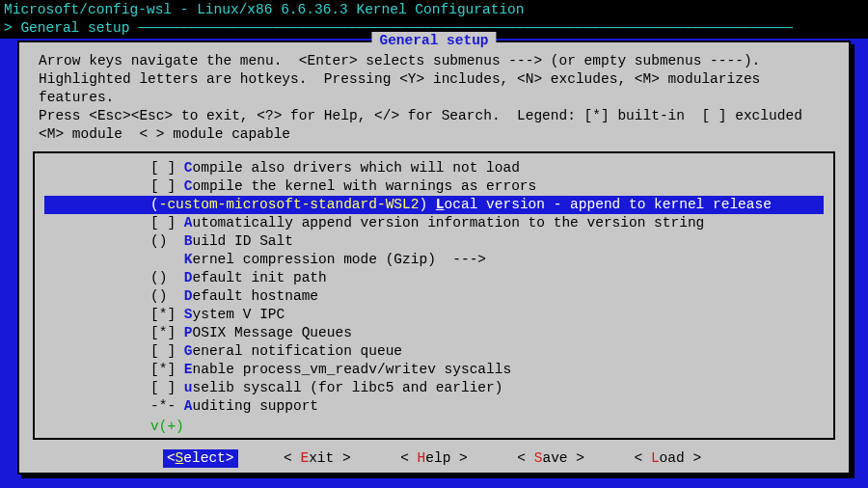  Describe the element at coordinates (339, 259) in the screenshot. I see `menu-item-label: ernel compression mode (Gzip) --->` at that location.